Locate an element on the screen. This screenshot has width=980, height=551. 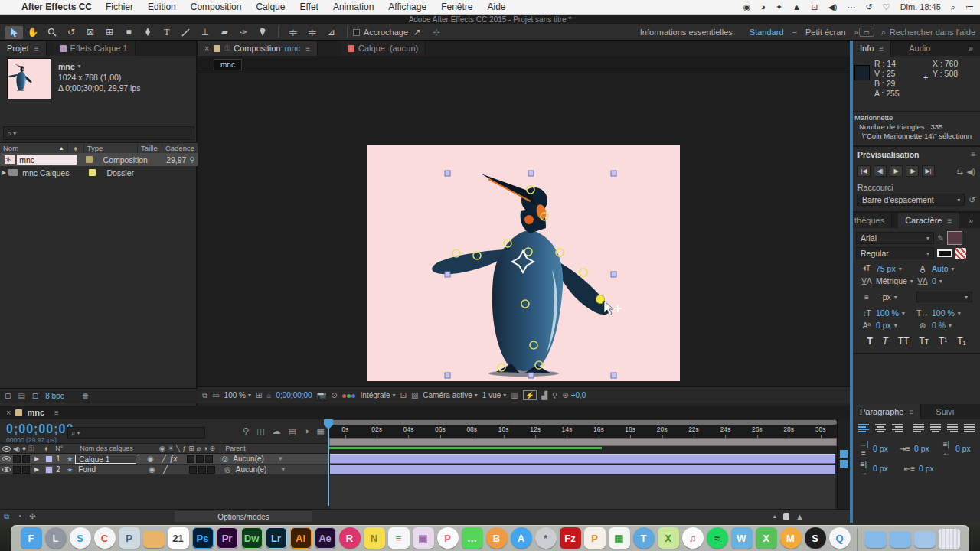
dock-quicktime: Q is located at coordinates (839, 539).